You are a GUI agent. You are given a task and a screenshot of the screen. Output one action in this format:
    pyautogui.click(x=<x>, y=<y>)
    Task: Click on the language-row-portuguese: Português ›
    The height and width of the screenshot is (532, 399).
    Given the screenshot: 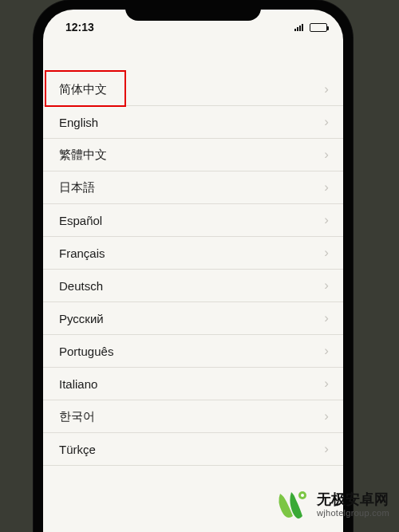 What is the action you would take?
    pyautogui.click(x=193, y=351)
    